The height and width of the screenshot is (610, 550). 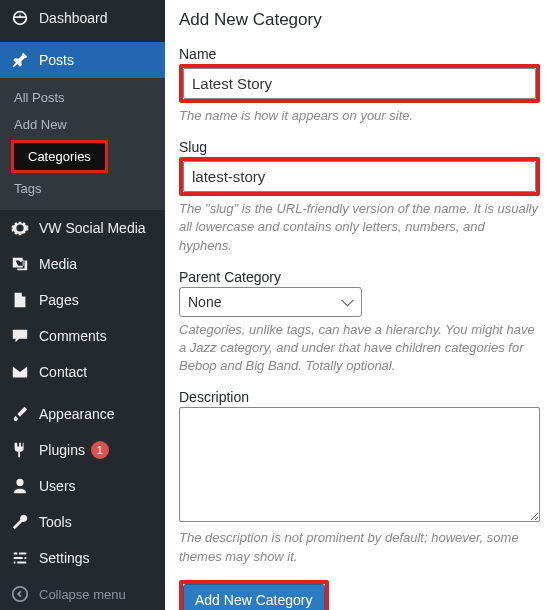 What do you see at coordinates (58, 264) in the screenshot?
I see `sidebar-item-label: Media` at bounding box center [58, 264].